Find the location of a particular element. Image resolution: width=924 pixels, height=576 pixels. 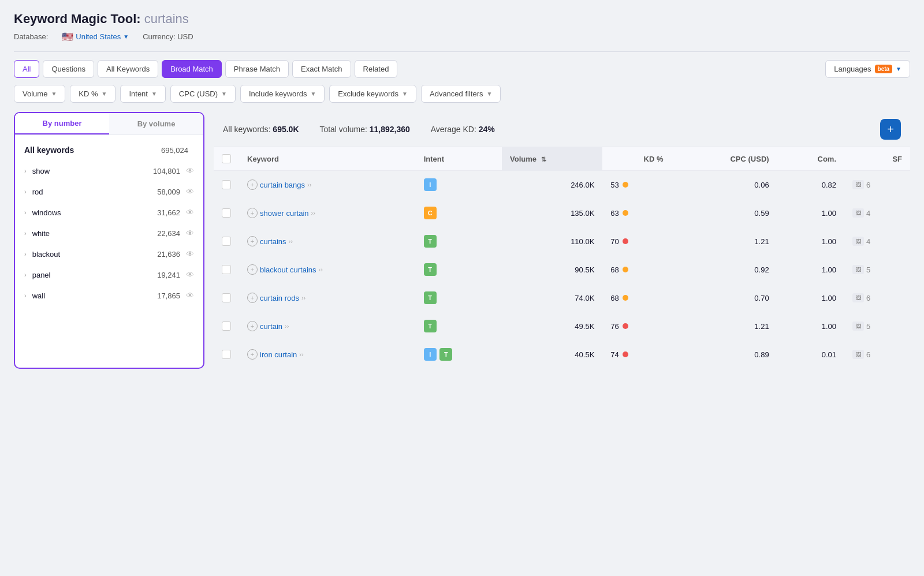

intent-filter: Intent ▼ is located at coordinates (143, 93).